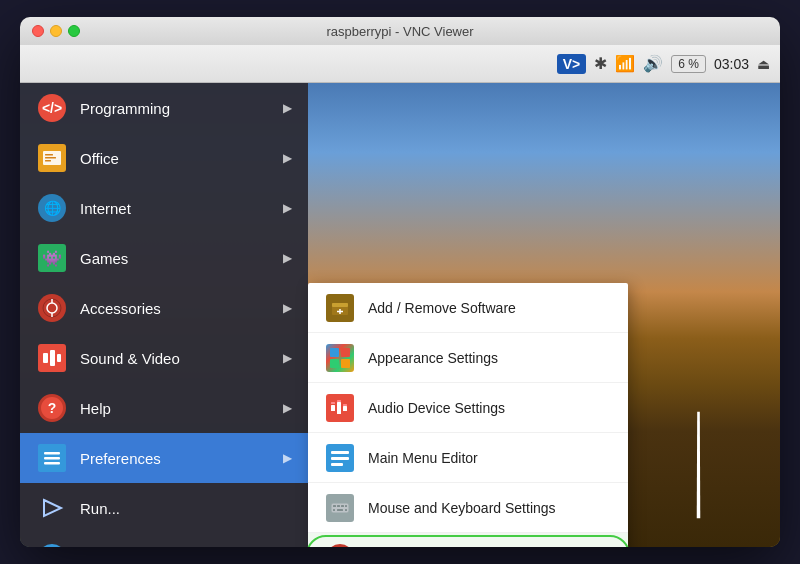 This screenshot has width=800, height=564. I want to click on wifi-icon: 📶, so click(625, 64).